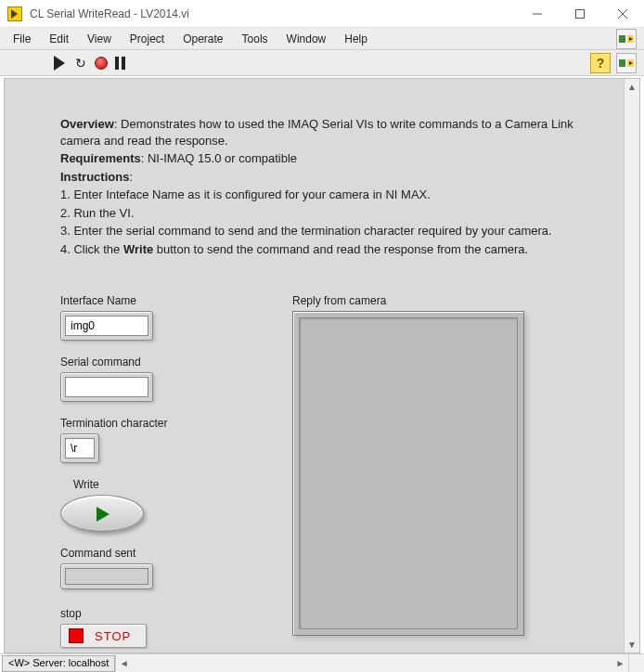  What do you see at coordinates (620, 663) in the screenshot?
I see `scroll-right-icon: ►` at bounding box center [620, 663].